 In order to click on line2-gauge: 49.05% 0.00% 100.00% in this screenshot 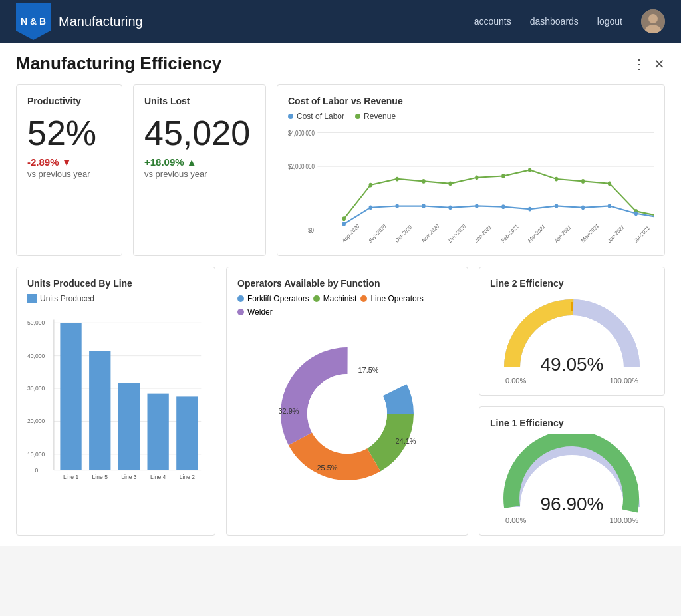, I will do `click(572, 339)`.